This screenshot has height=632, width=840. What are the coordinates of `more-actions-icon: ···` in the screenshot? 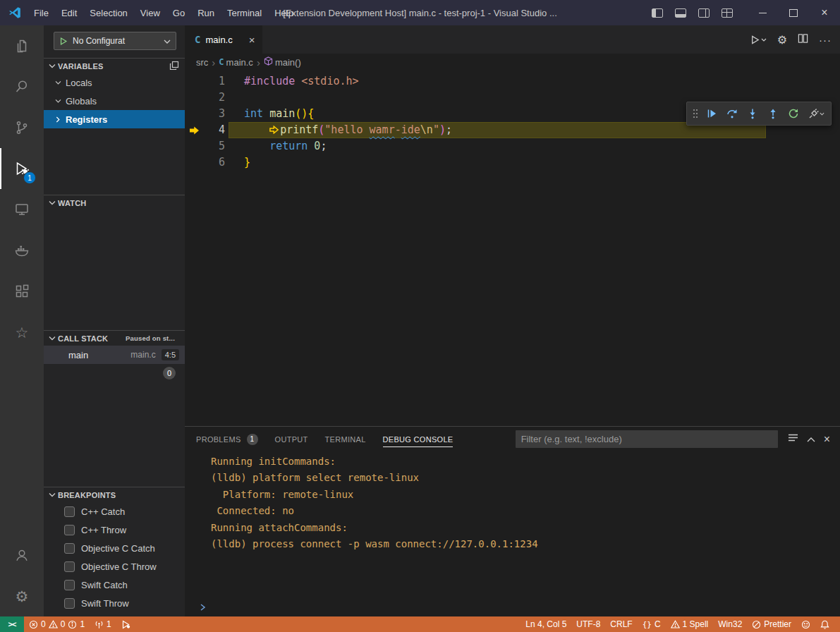 It's located at (825, 40).